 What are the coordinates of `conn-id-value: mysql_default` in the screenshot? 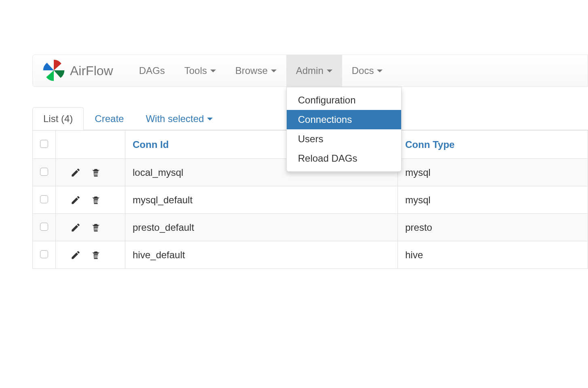 It's located at (163, 200).